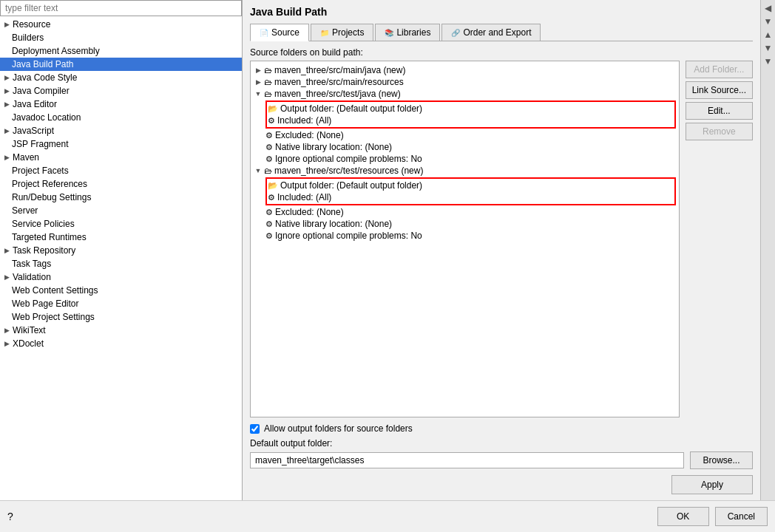 This screenshot has height=532, width=775. I want to click on help-icon: ?, so click(10, 516).